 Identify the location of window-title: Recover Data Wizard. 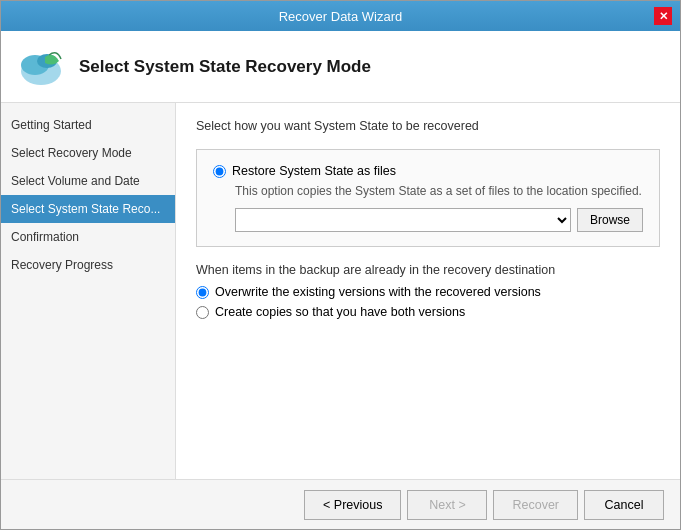
(340, 16).